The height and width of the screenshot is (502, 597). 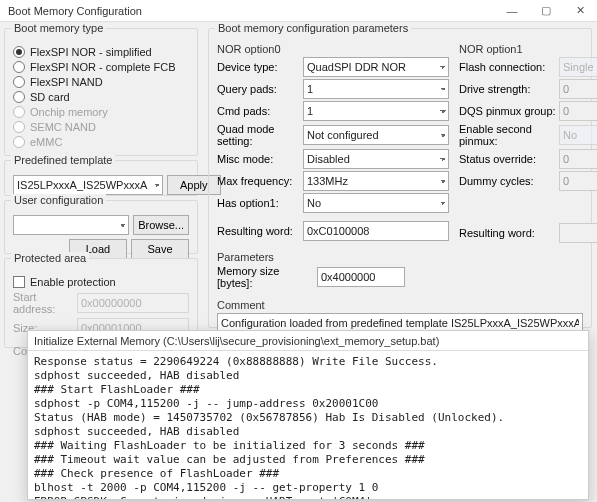 What do you see at coordinates (578, 111) in the screenshot?
I see `dqs-pinmux-field` at bounding box center [578, 111].